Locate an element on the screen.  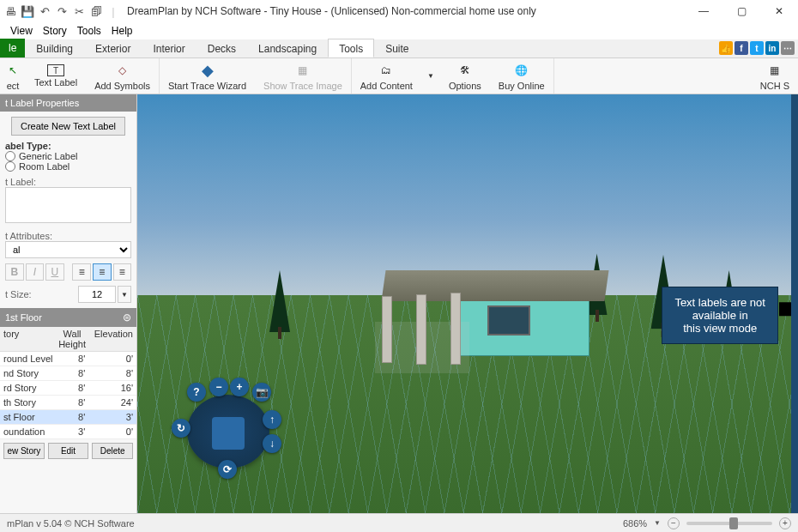
label-type-label: abel Type: is located at coordinates (69, 146).